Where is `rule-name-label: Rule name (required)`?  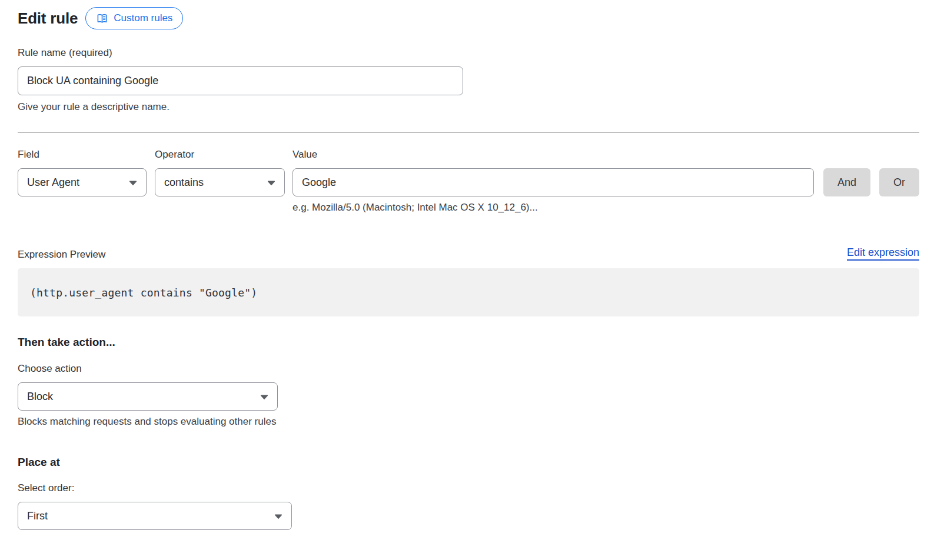 rule-name-label: Rule name (required) is located at coordinates (468, 53).